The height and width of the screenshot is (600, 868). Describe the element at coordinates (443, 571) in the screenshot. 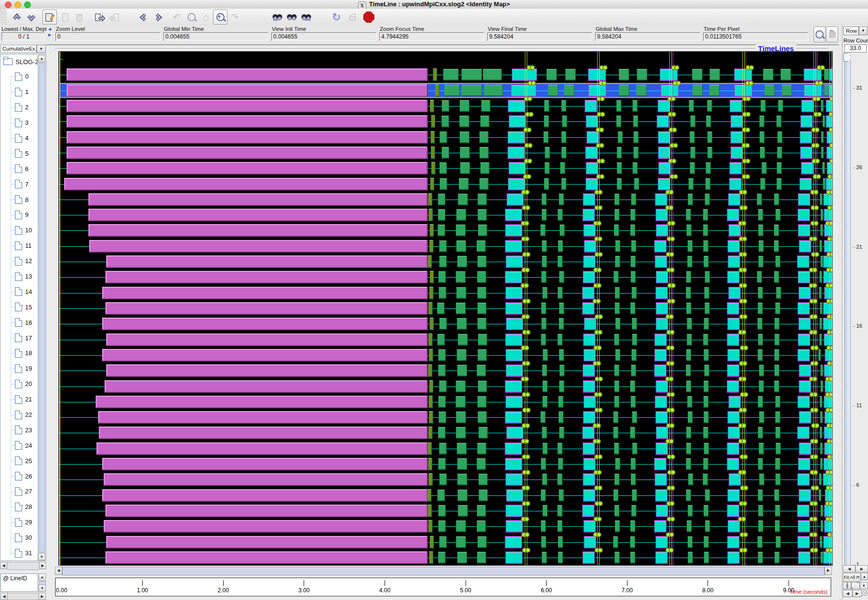

I see `timeline-hscroll-thumb` at that location.